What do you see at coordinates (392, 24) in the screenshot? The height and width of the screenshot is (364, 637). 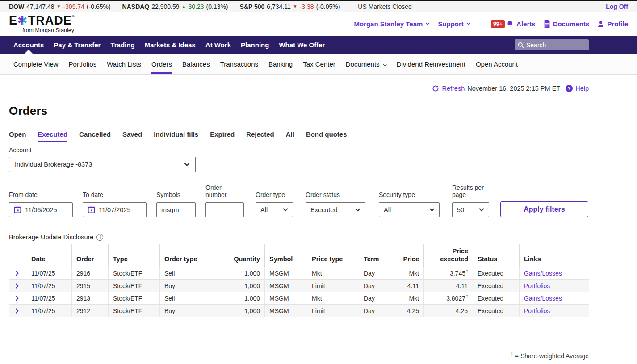 I see `team-menu: Morgan Stanley Team` at bounding box center [392, 24].